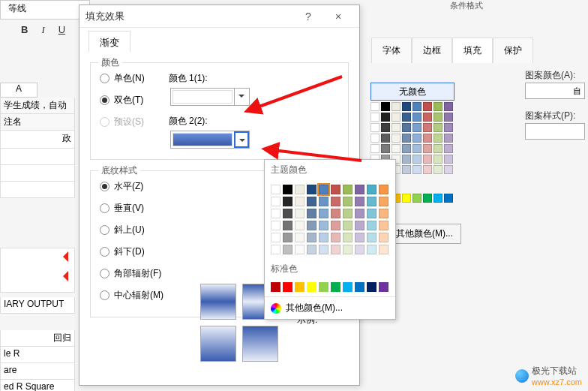 The width and height of the screenshot is (588, 391). What do you see at coordinates (38, 355) in the screenshot?
I see `cell: le R` at bounding box center [38, 355].